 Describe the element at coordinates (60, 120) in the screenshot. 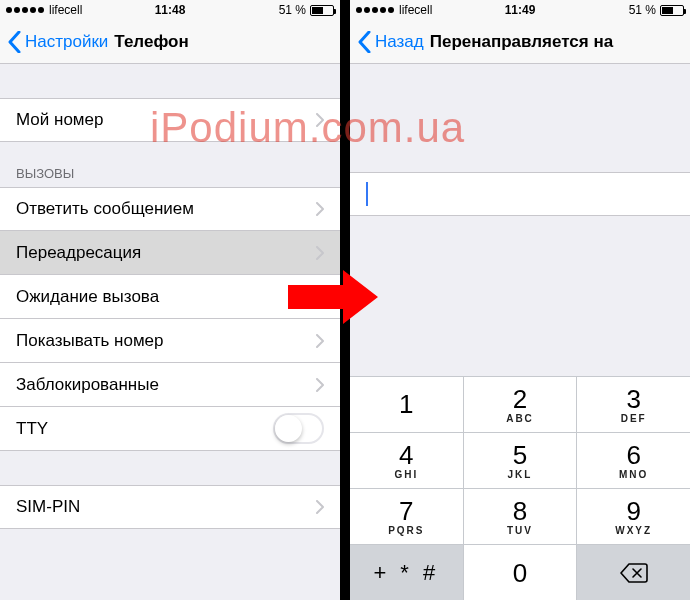

I see `row-label: Мой номер` at that location.